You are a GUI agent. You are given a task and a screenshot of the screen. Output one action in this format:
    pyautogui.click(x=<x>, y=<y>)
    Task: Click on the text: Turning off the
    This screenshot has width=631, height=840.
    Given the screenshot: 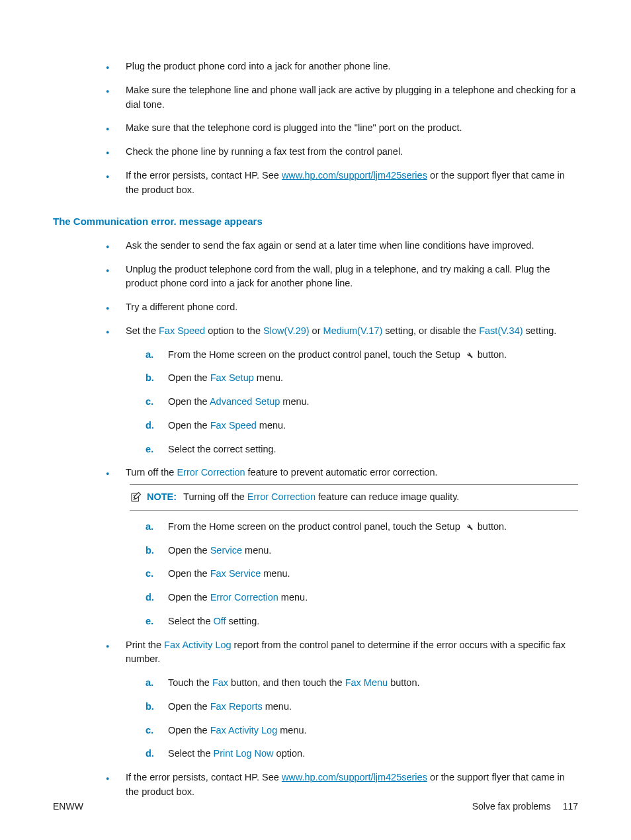 What is the action you would take?
    pyautogui.click(x=214, y=497)
    